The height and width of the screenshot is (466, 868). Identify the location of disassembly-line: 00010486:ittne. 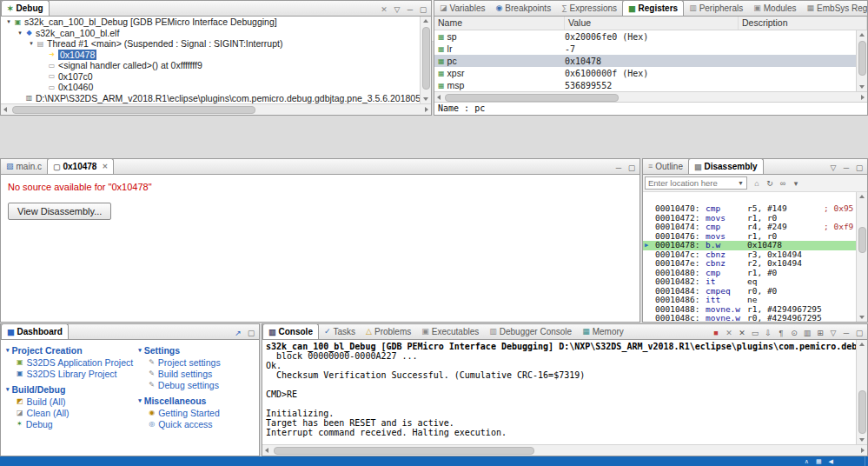
(756, 301).